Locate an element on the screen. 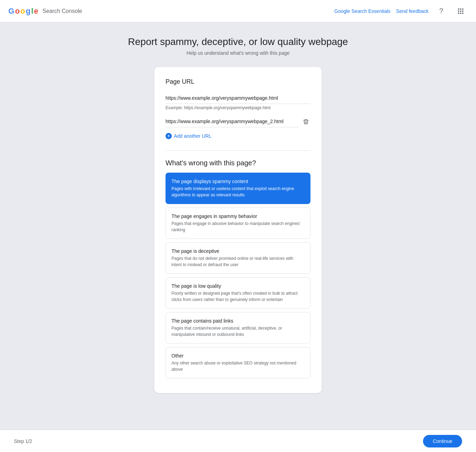 The width and height of the screenshot is (476, 452). option-card-5: OtherAny other search abuse or exploitat… is located at coordinates (238, 363).